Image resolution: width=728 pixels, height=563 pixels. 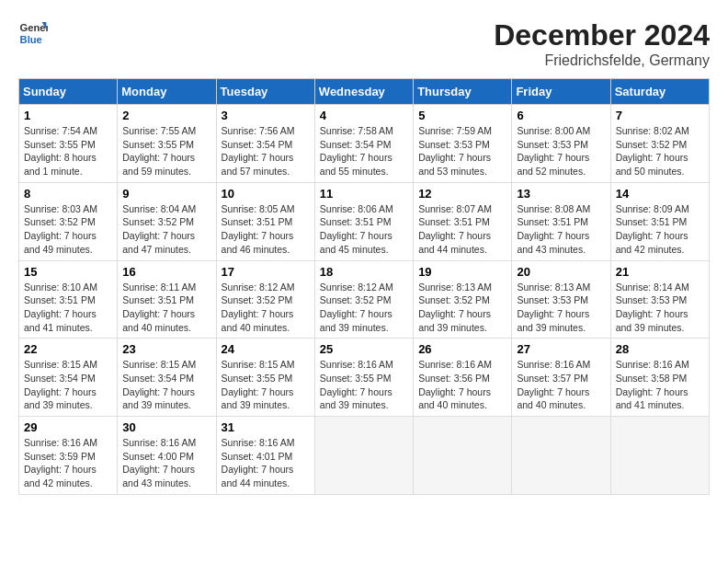 What do you see at coordinates (364, 456) in the screenshot?
I see `calendar-week-row: 29Sunrise: 8:16 AMSunset: 3:59 PMDayligh…` at bounding box center [364, 456].